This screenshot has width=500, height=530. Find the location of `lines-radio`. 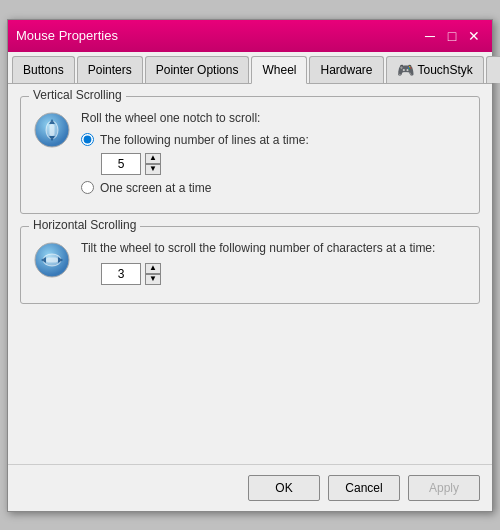

lines-radio is located at coordinates (88, 140).